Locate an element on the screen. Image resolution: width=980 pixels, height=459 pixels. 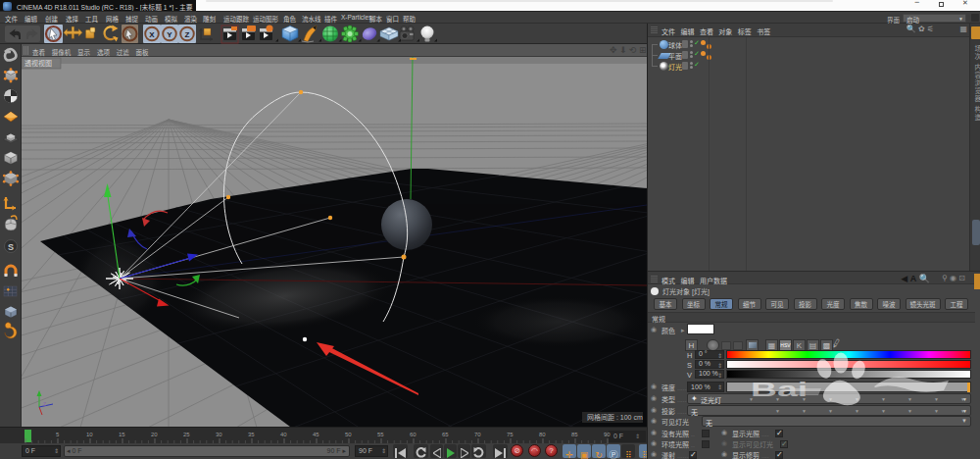
svg-text: 25 is located at coordinates (186, 434).